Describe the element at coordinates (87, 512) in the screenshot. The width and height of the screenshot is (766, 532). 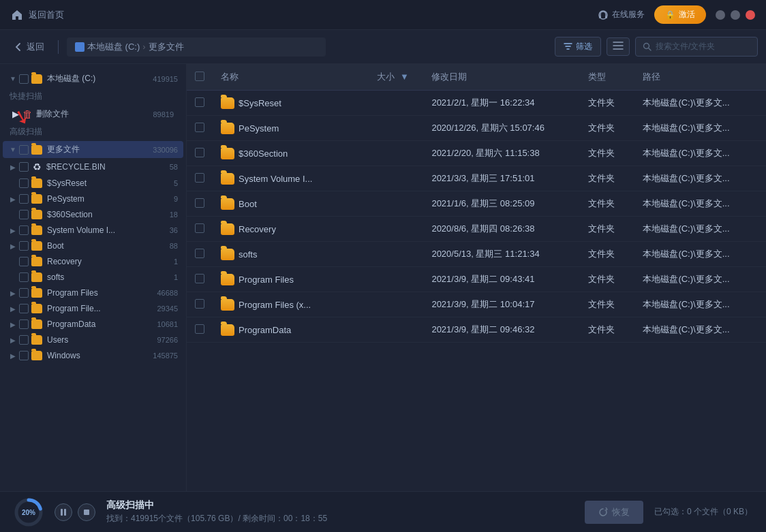
I see `stop-button` at that location.